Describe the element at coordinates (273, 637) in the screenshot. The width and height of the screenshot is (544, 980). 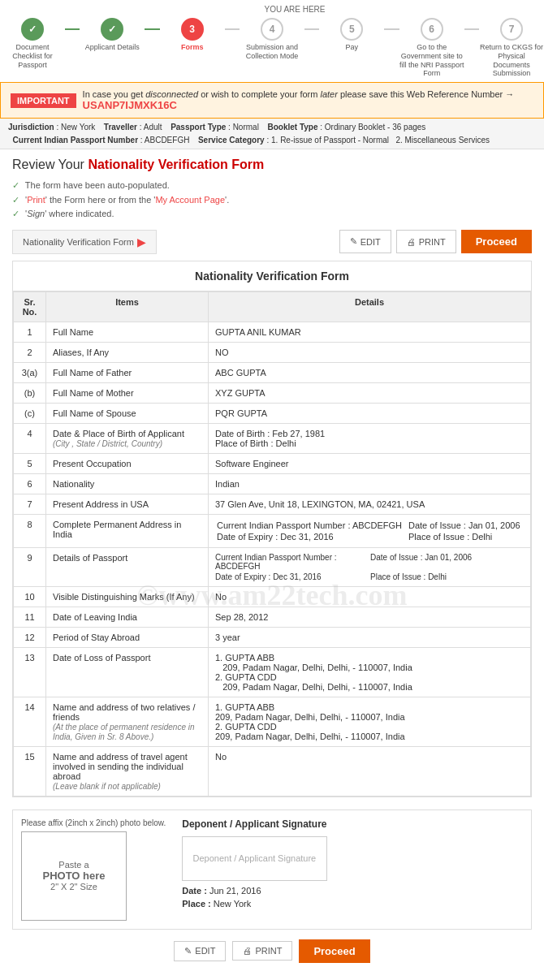
I see `table-row: 12Period of Stay Abroad3 year` at that location.